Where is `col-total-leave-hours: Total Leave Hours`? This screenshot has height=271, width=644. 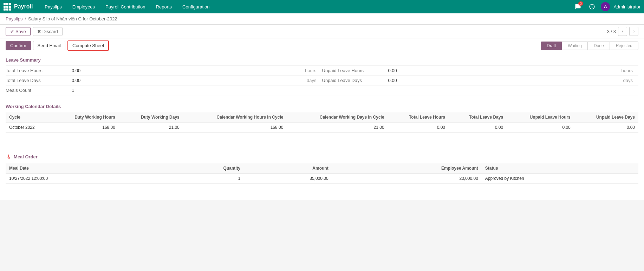 col-total-leave-hours: Total Leave Hours is located at coordinates (418, 118).